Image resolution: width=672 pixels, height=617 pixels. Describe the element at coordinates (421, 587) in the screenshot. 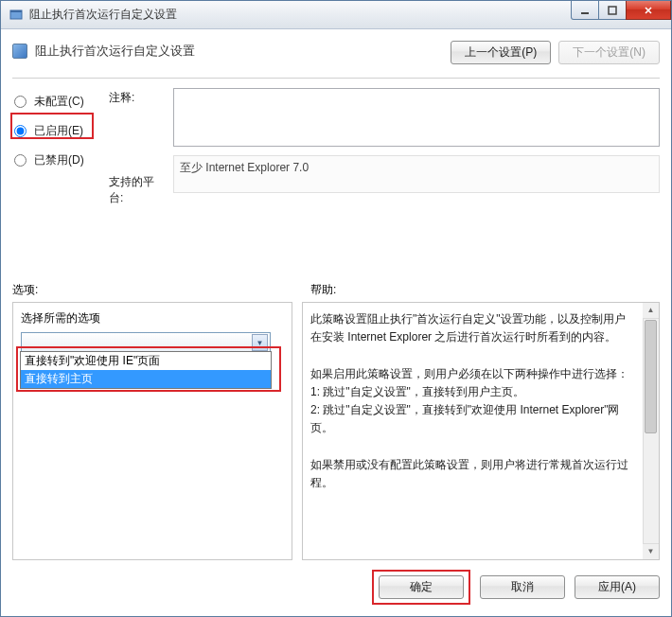

I see `ok-button: 确定` at that location.